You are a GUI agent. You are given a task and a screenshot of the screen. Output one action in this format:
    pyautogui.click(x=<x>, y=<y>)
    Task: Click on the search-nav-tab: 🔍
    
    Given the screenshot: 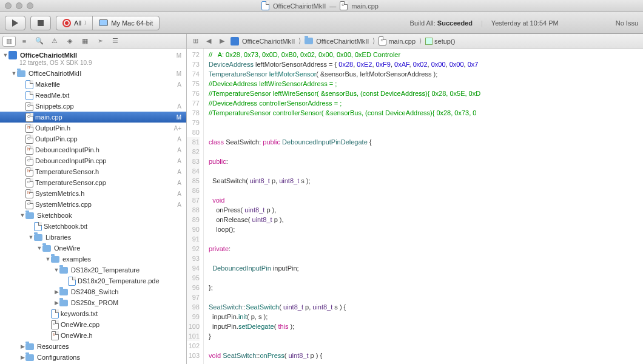 What is the action you would take?
    pyautogui.click(x=39, y=41)
    